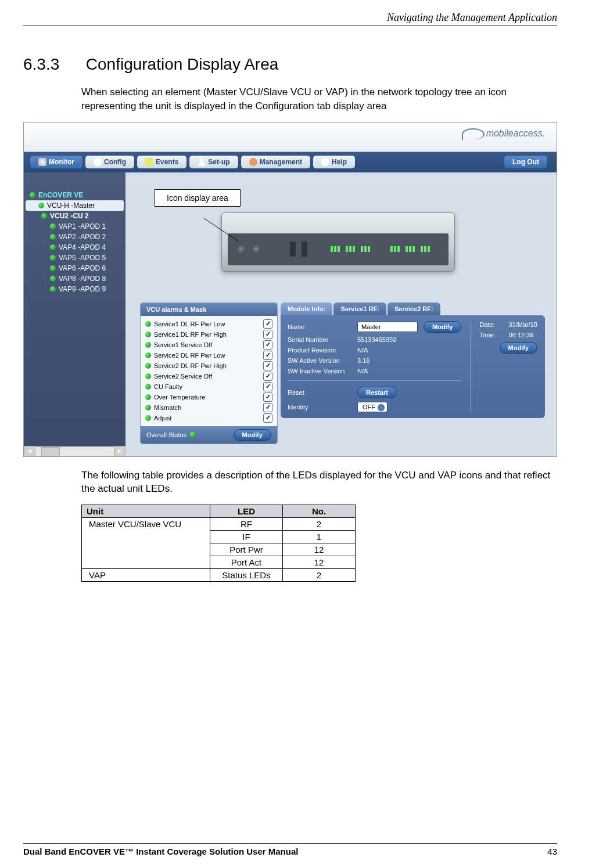 Image resolution: width=592 pixels, height=868 pixels. What do you see at coordinates (334, 162) in the screenshot?
I see `tab-help: Help` at bounding box center [334, 162].